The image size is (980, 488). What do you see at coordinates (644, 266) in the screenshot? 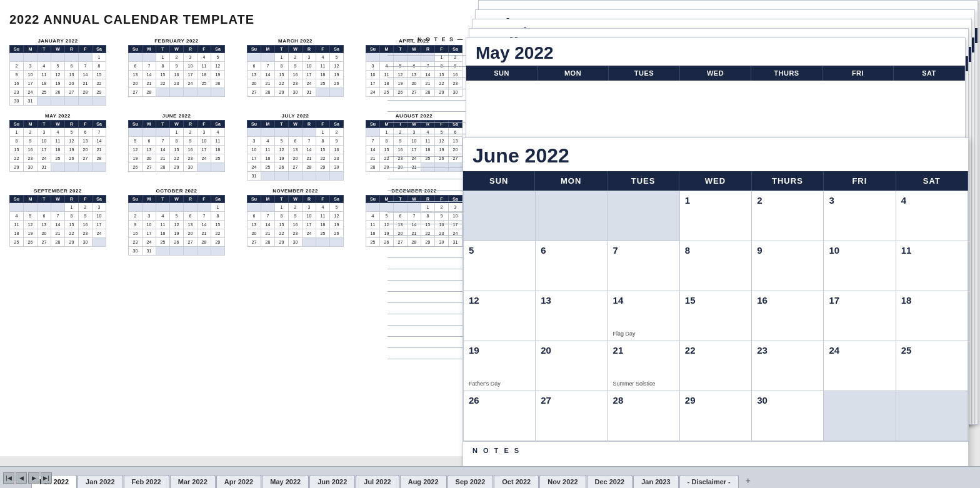
I see `june-cell: 7` at bounding box center [644, 266].